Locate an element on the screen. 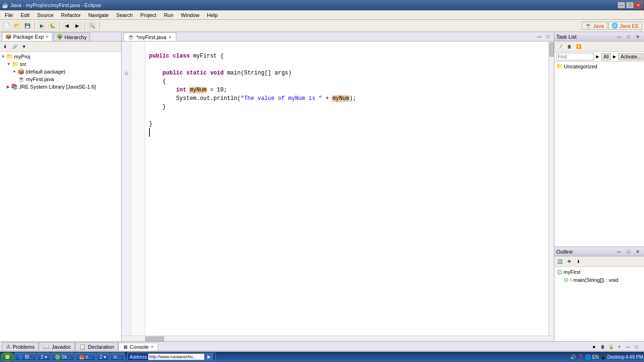 This screenshot has width=644, height=362. task-new-button: 📝 is located at coordinates (560, 47).